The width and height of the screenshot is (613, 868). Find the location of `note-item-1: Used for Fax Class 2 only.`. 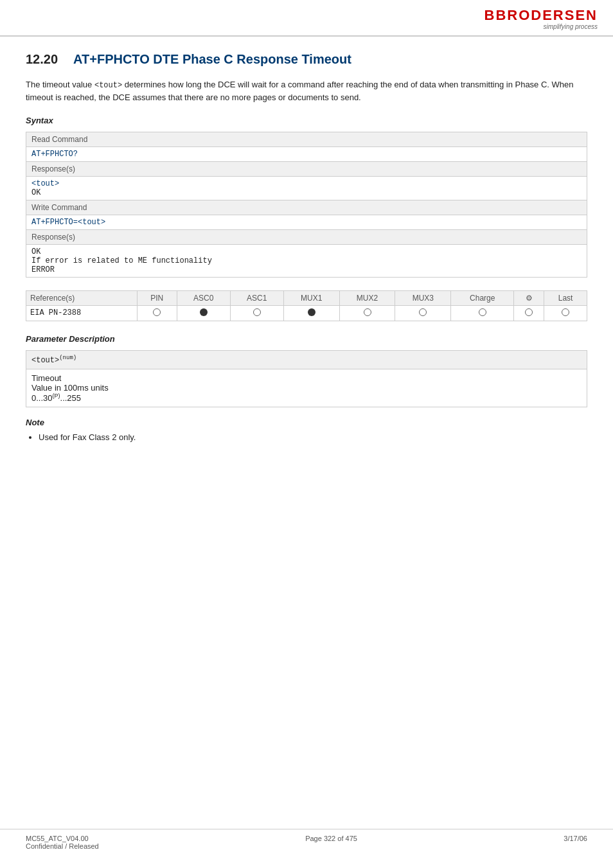

note-item-1: Used for Fax Class 2 only. is located at coordinates (313, 438).